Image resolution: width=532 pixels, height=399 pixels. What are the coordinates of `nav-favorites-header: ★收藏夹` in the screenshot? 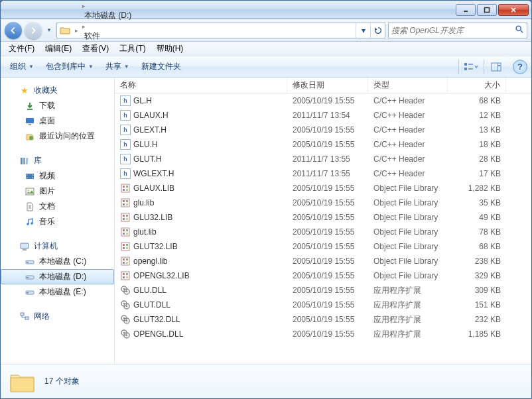 It's located at (57, 90).